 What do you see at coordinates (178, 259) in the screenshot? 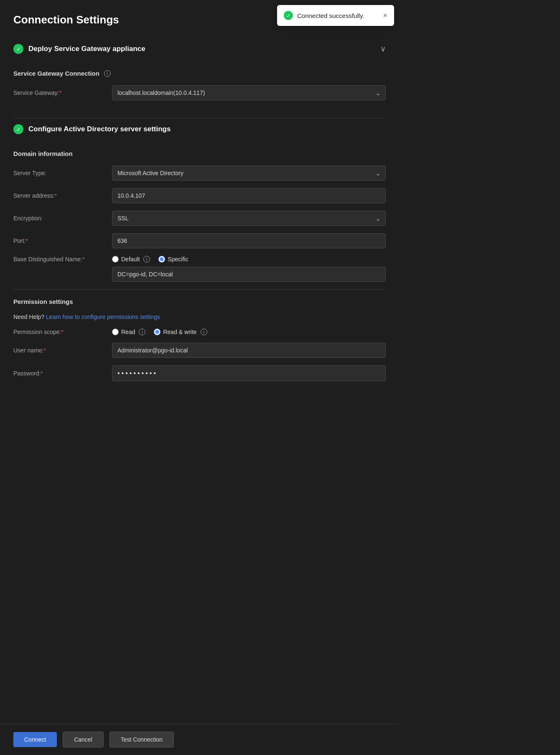
I see `base-dn-specific-label: Specific` at bounding box center [178, 259].